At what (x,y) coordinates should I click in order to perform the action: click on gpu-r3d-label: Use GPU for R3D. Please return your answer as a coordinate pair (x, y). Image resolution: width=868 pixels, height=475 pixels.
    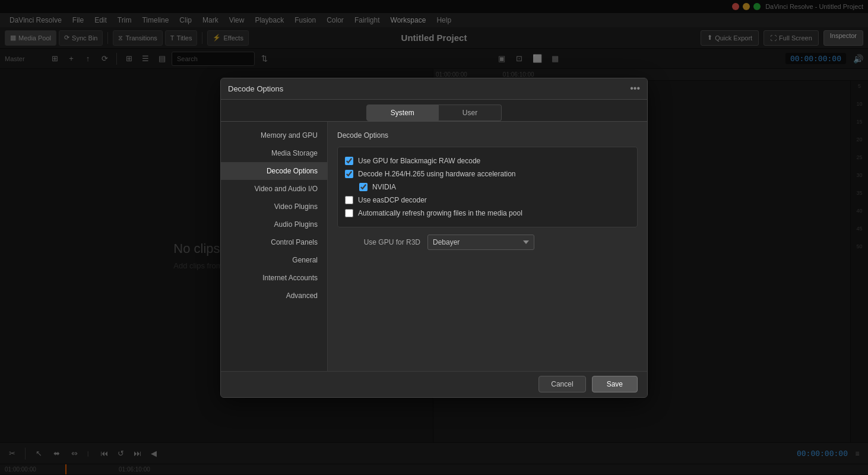
    Looking at the image, I should click on (379, 242).